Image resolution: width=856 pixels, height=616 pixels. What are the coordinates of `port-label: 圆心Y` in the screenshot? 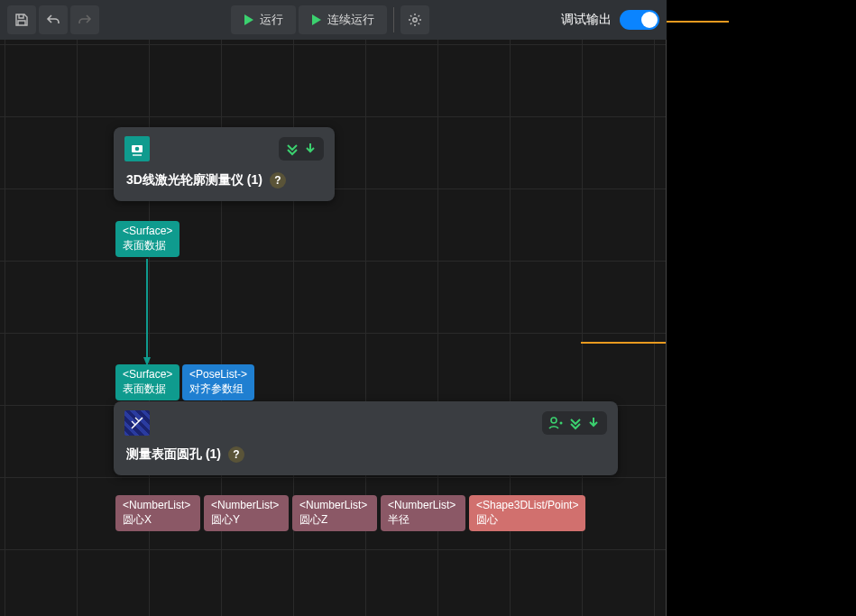 It's located at (246, 520).